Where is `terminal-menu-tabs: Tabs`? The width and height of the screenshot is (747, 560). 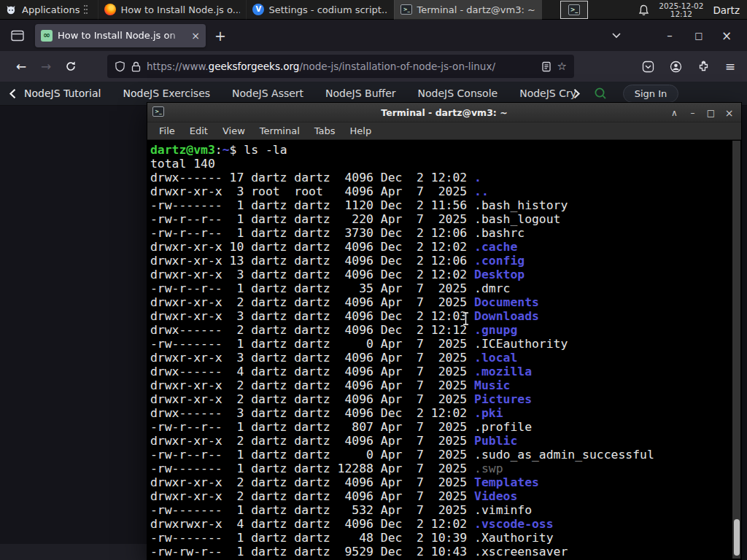
terminal-menu-tabs: Tabs is located at coordinates (325, 131).